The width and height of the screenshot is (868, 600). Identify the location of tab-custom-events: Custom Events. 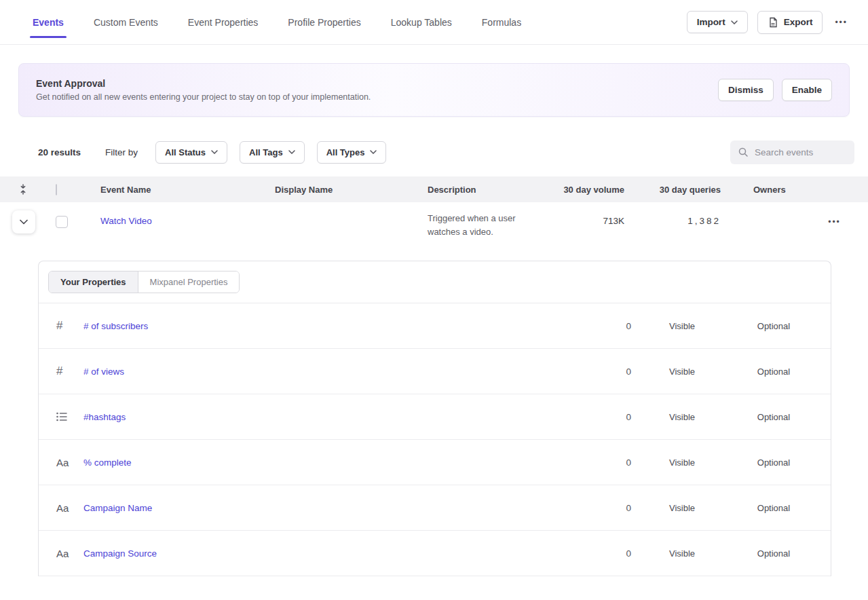
(126, 22).